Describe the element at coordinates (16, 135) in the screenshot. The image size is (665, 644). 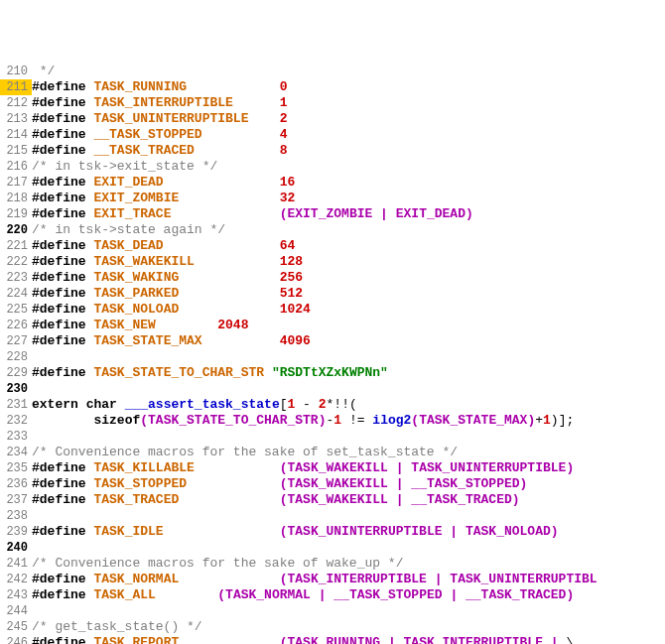
I see `line-number: 214` at that location.